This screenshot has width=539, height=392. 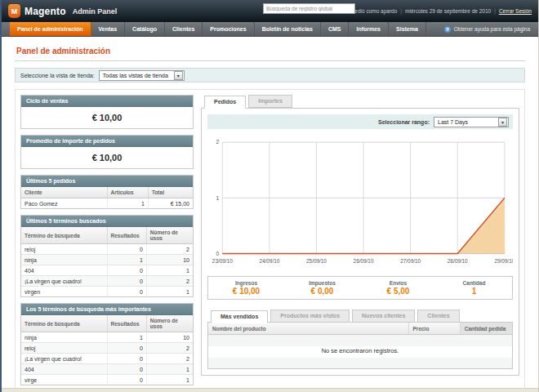 I want to click on svg-text: 24/09/10, so click(x=270, y=261).